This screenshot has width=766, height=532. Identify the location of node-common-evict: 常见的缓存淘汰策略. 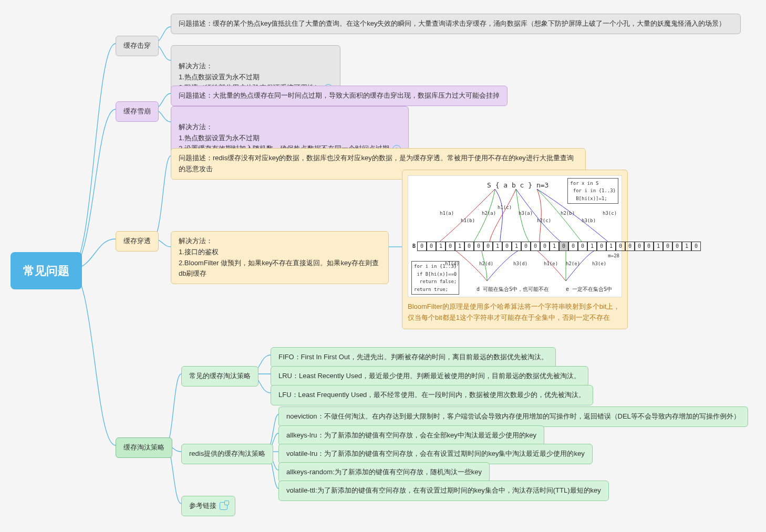
(220, 376).